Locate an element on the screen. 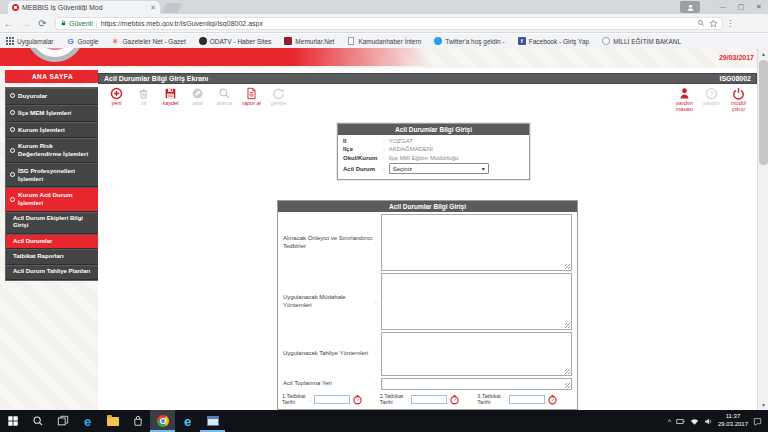 This screenshot has height=432, width=768. secure-label: Güvenli is located at coordinates (81, 24).